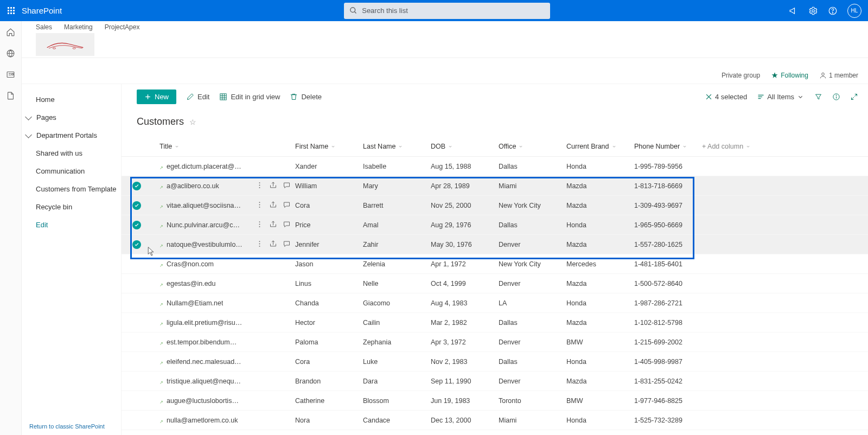 Image resolution: width=868 pixels, height=435 pixels. I want to click on suite-brand: SharePoint, so click(42, 11).